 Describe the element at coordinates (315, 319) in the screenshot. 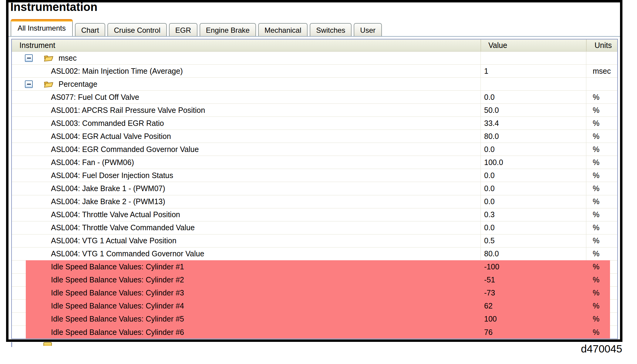

I see `instrument-row: Idle Speed Balance Values: Cylinder #510…` at that location.